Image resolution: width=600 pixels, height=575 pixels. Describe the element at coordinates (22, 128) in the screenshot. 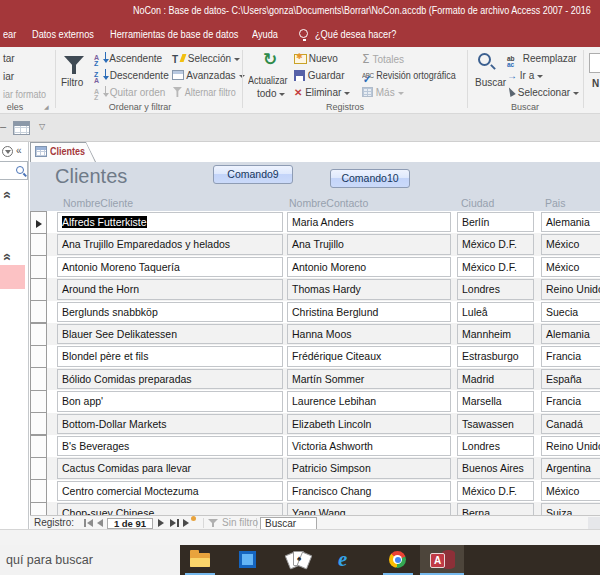

I see `datasheet-view-icon` at that location.